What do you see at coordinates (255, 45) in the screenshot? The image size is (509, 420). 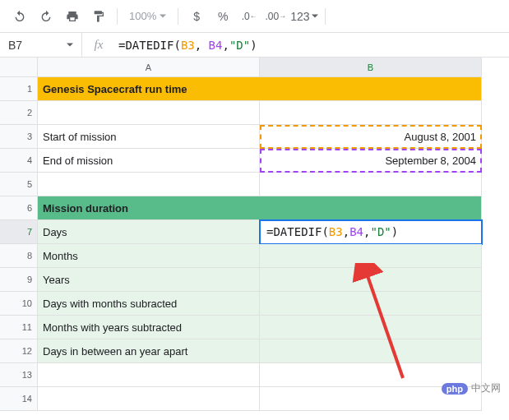 I see `formula-bar: B7 fx =DATEDIF(B3, B4,"D")` at bounding box center [255, 45].